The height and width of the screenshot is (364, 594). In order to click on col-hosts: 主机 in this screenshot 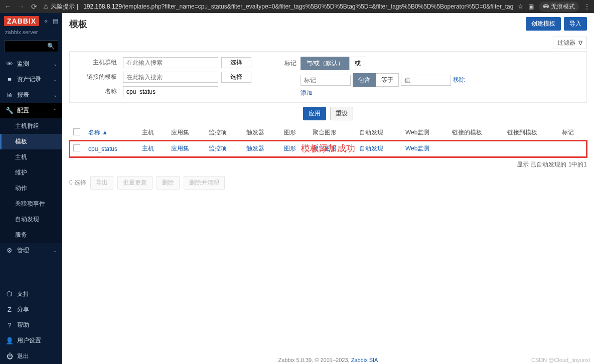, I will do `click(153, 133)`.